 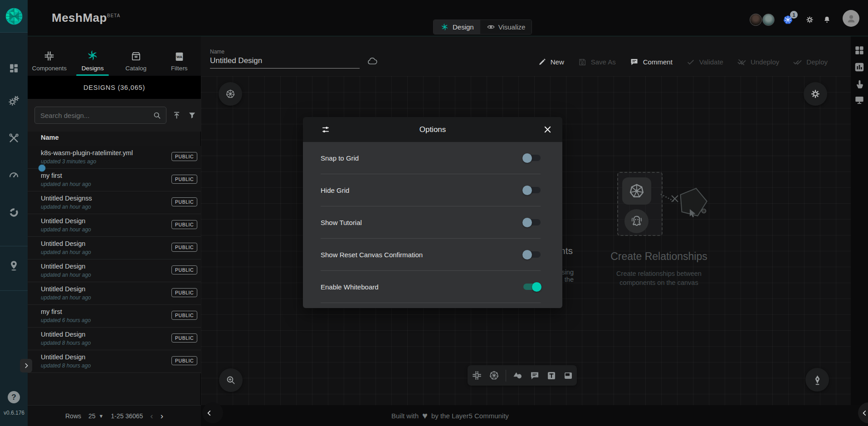 I want to click on action-label: Comment, so click(x=658, y=62).